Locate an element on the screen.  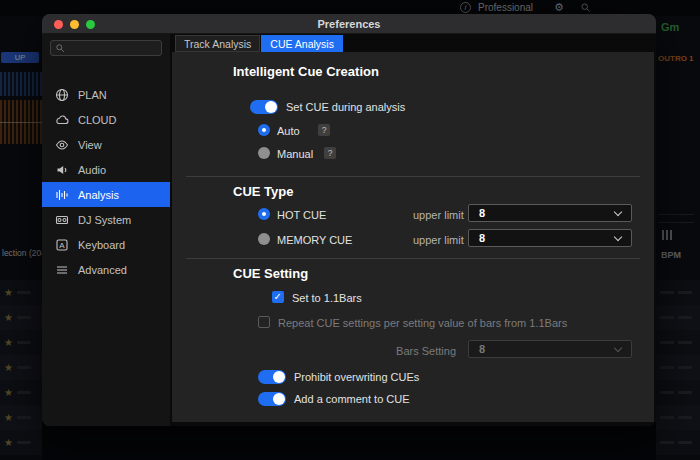
repeat-cue-label: Repeat CUE settings per setting value of… is located at coordinates (422, 323).